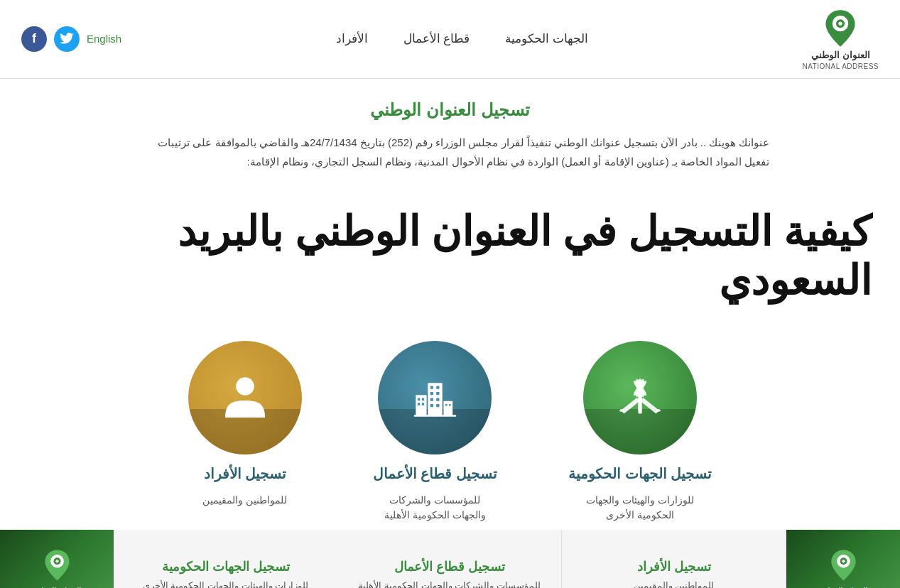  Describe the element at coordinates (435, 474) in the screenshot. I see `circle-business-title: تسجيل قطاع الأعمال` at that location.